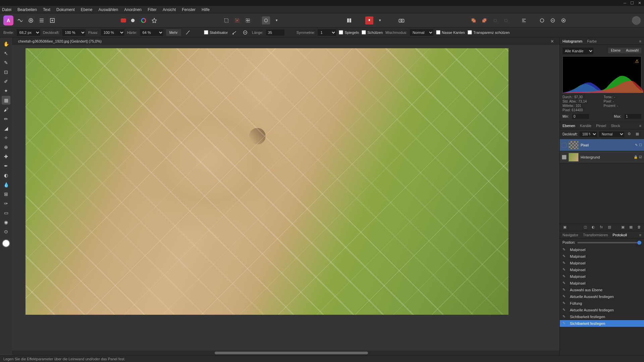 This screenshot has height=362, width=644. Describe the element at coordinates (6, 63) in the screenshot. I see `color-picker-tool: ✎` at that location.